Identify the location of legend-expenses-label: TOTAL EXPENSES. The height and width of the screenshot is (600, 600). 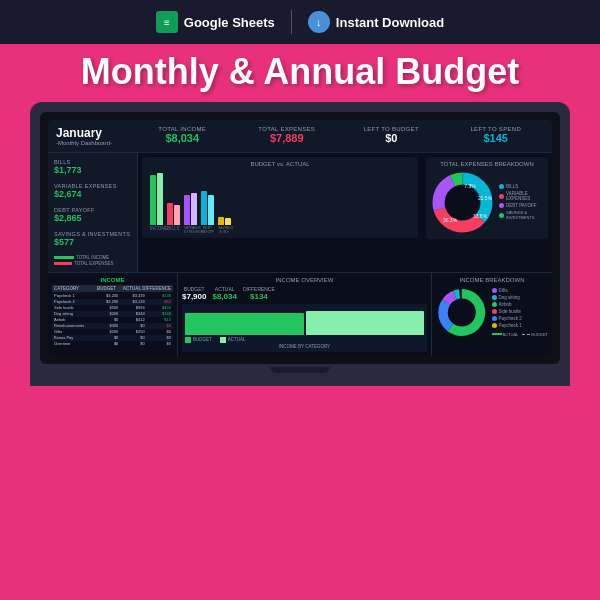
(94, 264).